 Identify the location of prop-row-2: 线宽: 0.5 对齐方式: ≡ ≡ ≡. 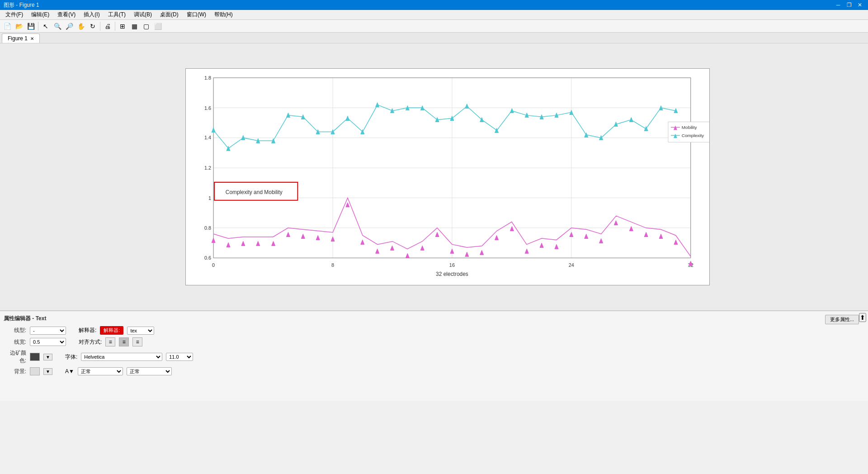
(434, 342).